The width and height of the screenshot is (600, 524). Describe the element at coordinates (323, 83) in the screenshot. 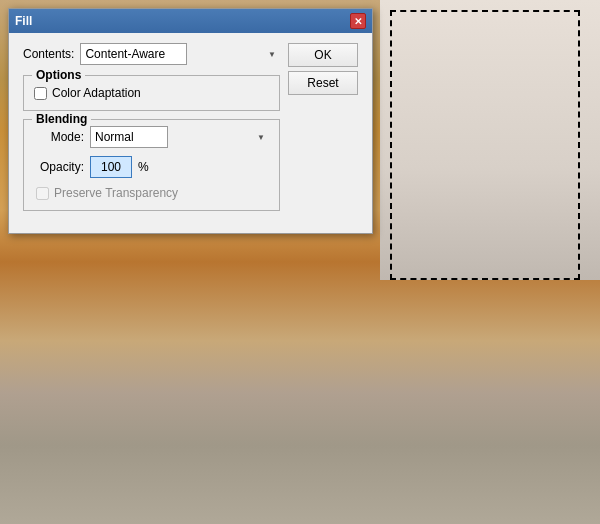

I see `reset-button: Reset` at that location.